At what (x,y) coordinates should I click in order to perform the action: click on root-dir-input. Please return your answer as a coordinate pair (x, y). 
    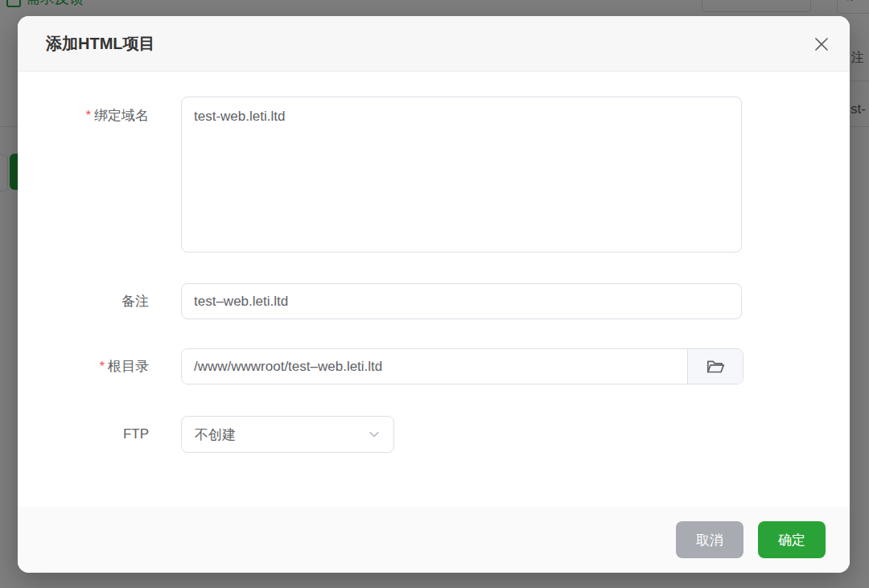
    Looking at the image, I should click on (434, 367).